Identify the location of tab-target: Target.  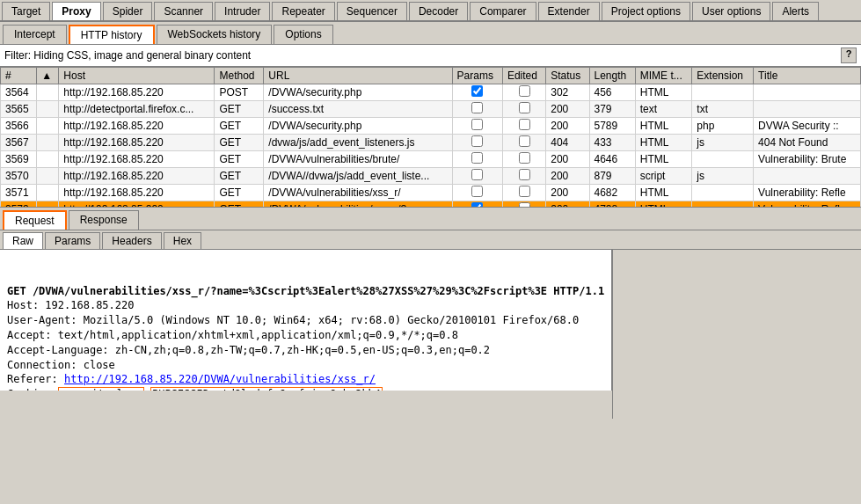
(26, 11).